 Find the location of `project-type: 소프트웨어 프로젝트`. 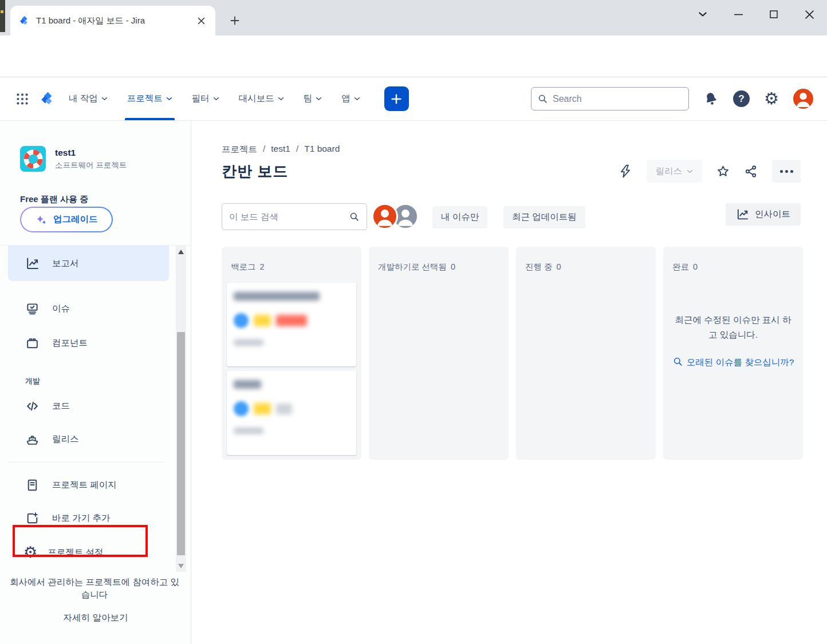

project-type: 소프트웨어 프로젝트 is located at coordinates (90, 165).